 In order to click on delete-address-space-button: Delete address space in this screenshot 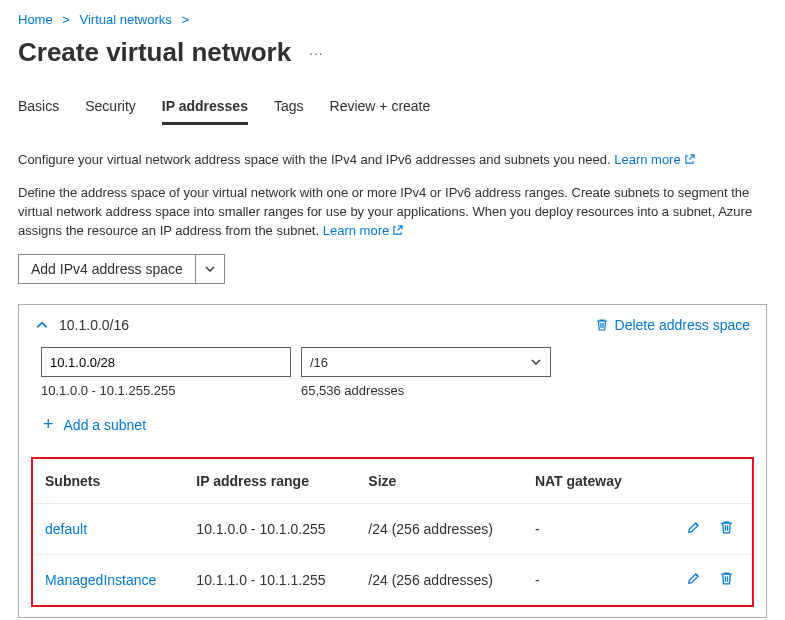, I will do `click(672, 325)`.